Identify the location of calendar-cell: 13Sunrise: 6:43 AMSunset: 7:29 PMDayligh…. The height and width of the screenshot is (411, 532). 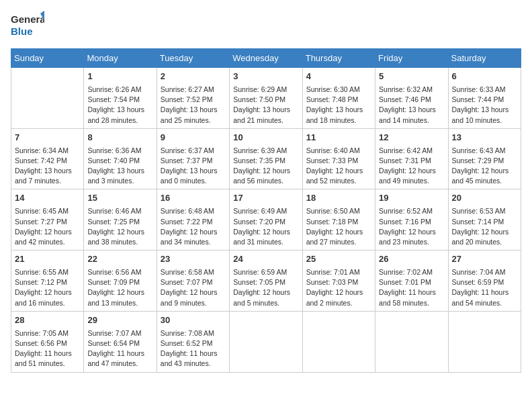
(484, 158).